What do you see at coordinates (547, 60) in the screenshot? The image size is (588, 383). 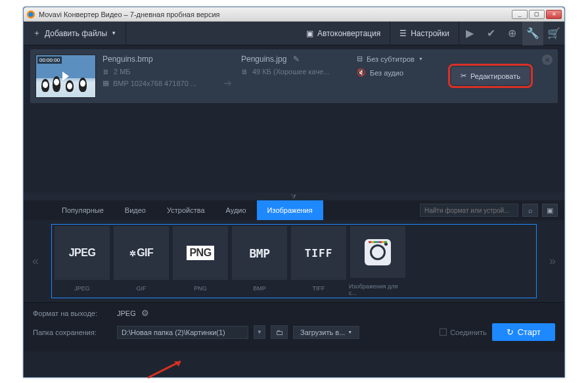 I see `remove-file-button: ✕` at bounding box center [547, 60].